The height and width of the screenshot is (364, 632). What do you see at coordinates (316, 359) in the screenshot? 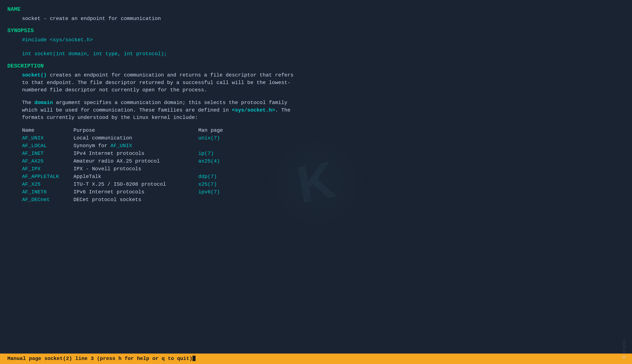
I see `status-bar: Manual page socket(2) line 3 (press h fo…` at bounding box center [316, 359].